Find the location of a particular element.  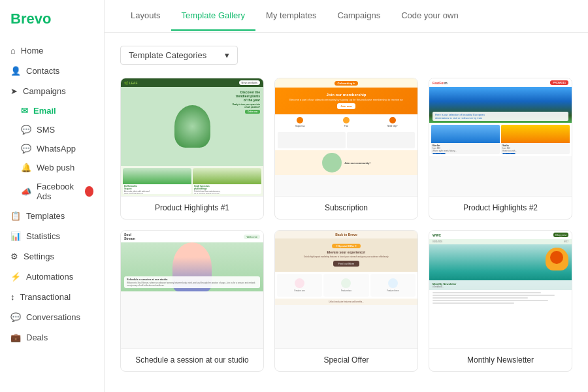

template-preview-product-highlights-2: FastForm PROMO15 Here is our selection o… is located at coordinates (500, 137).